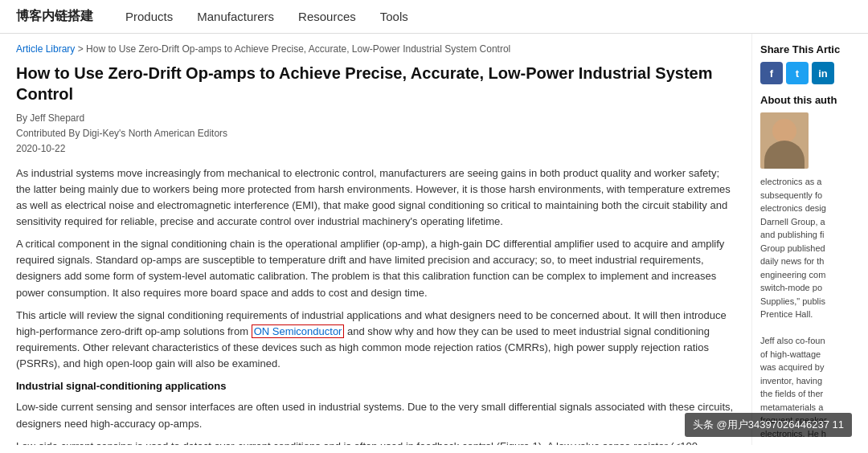 Image resolution: width=868 pixels, height=453 pixels. What do you see at coordinates (376, 386) in the screenshot?
I see `section-heading-1: Industrial signal-conditioning applicati…` at bounding box center [376, 386].